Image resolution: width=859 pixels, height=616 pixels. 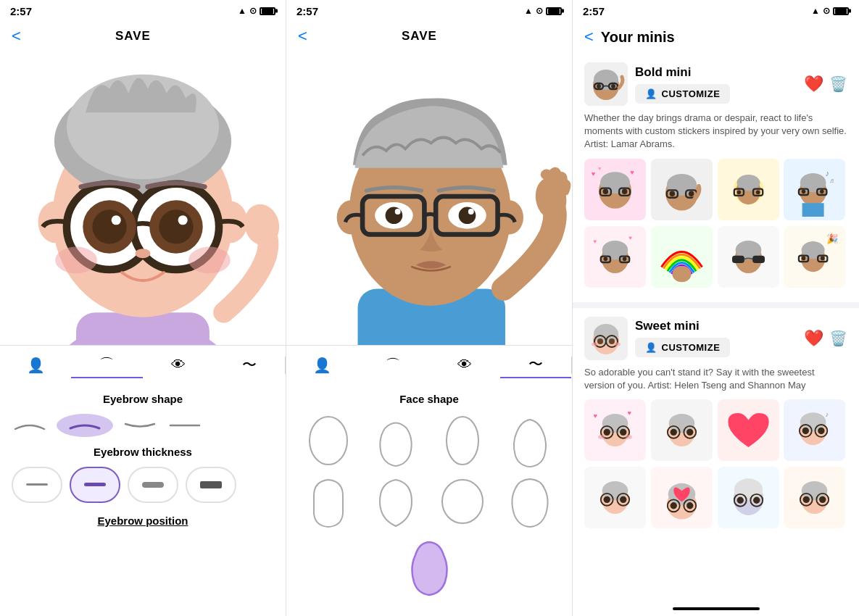 What do you see at coordinates (615, 257) in the screenshot?
I see `sticker-2-1: ♥ ♥` at bounding box center [615, 257].